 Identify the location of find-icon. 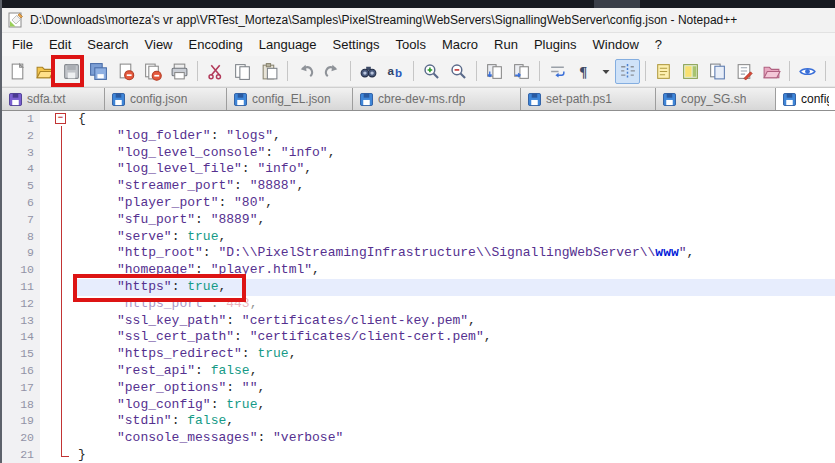
(368, 72).